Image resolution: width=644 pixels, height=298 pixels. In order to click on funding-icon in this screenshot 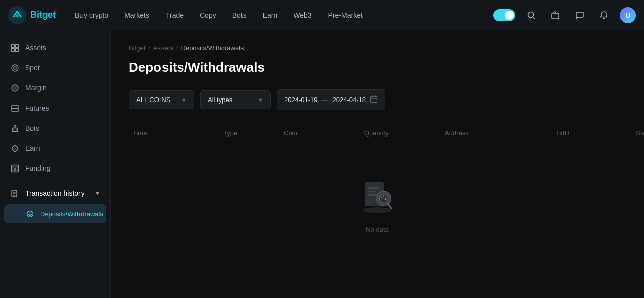, I will do `click(15, 168)`.